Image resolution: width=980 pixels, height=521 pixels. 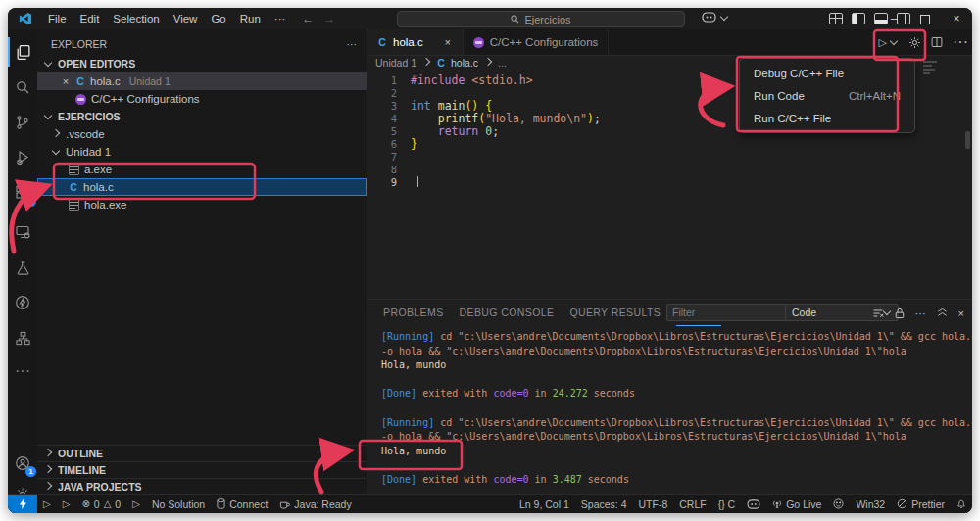 I want to click on hierarchy-view-icon, so click(x=23, y=338).